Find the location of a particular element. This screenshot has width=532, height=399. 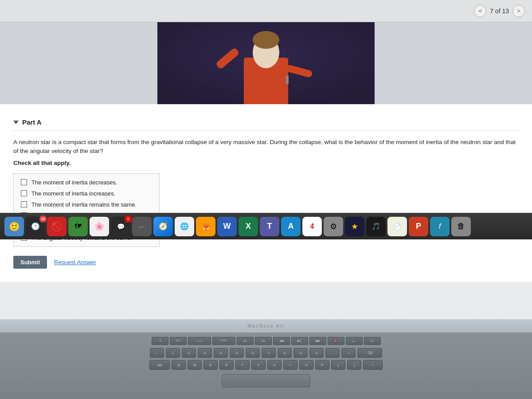

dock-icon-browser: 🌐 is located at coordinates (184, 227).